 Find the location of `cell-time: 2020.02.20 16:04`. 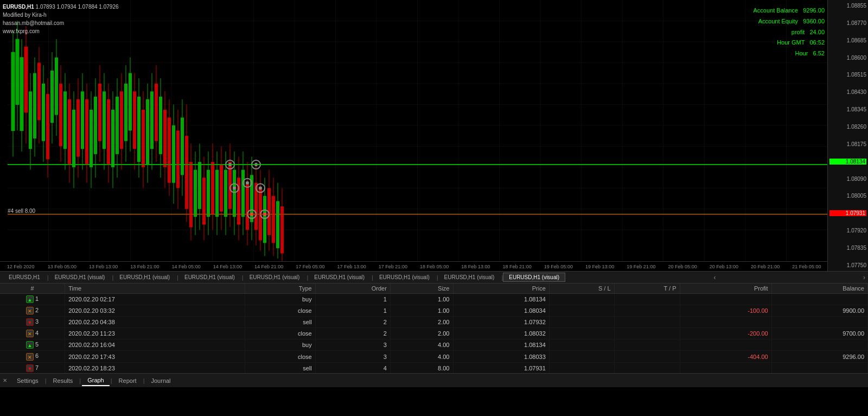

cell-time: 2020.02.20 16:04 is located at coordinates (155, 345).